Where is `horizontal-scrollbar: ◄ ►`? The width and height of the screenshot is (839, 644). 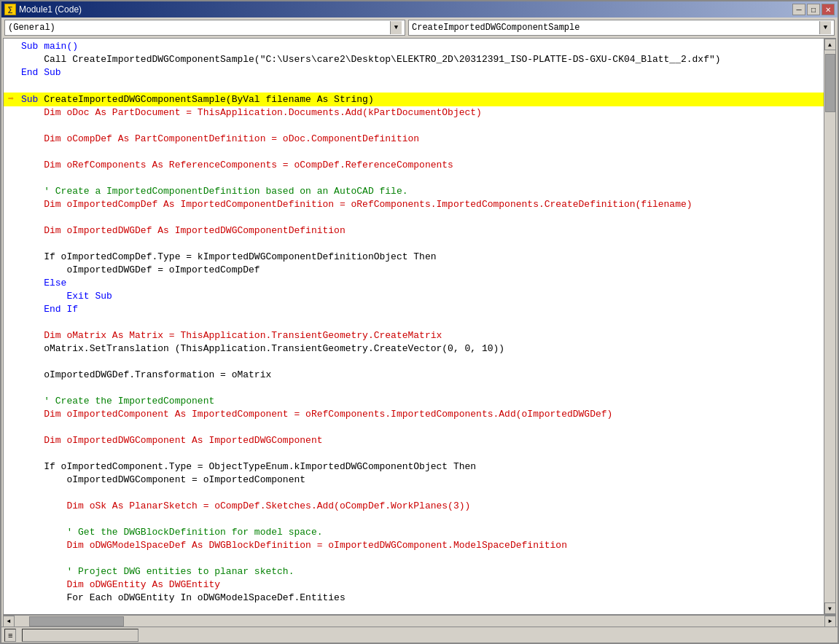
horizontal-scrollbar: ◄ ► is located at coordinates (420, 621).